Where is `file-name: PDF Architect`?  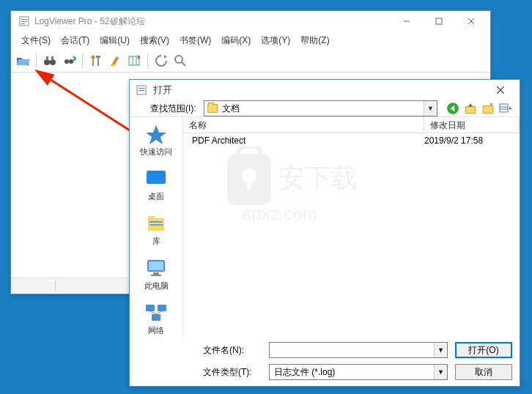
file-name: PDF Architect is located at coordinates (308, 141).